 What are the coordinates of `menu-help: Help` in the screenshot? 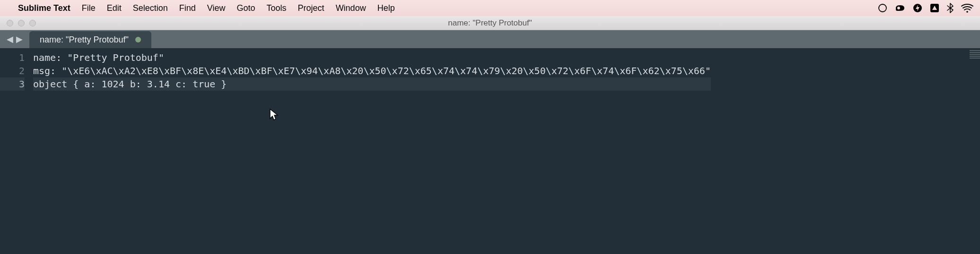 It's located at (386, 8).